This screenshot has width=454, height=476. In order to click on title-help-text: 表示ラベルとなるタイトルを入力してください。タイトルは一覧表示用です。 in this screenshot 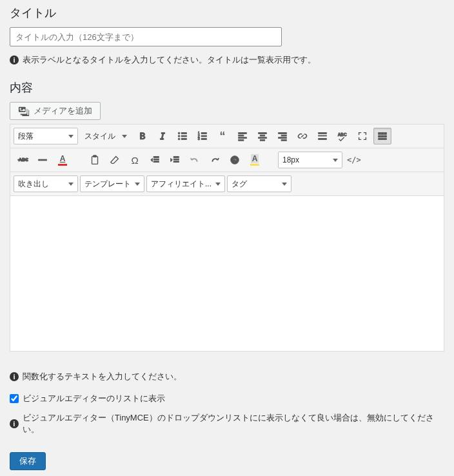, I will do `click(169, 60)`.